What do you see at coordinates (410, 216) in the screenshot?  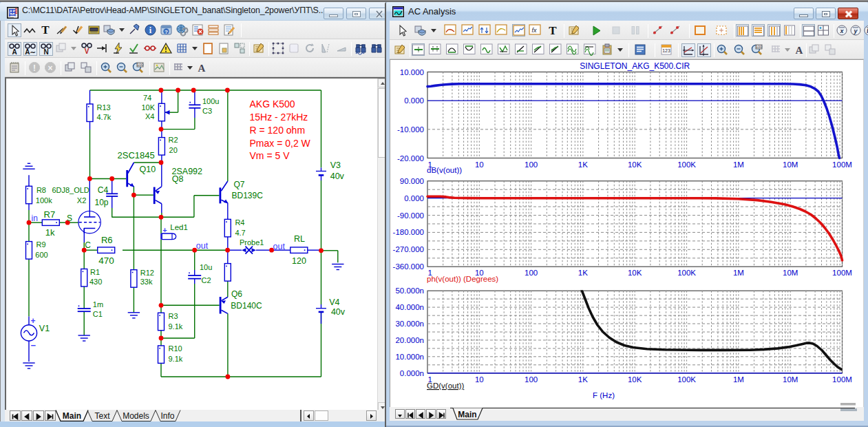 I see `svg-text: -90.000` at bounding box center [410, 216].